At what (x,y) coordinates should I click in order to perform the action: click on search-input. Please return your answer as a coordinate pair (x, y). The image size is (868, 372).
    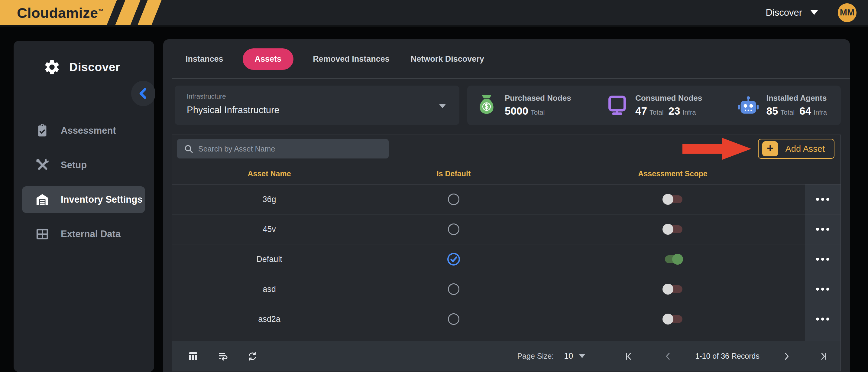
    Looking at the image, I should click on (290, 149).